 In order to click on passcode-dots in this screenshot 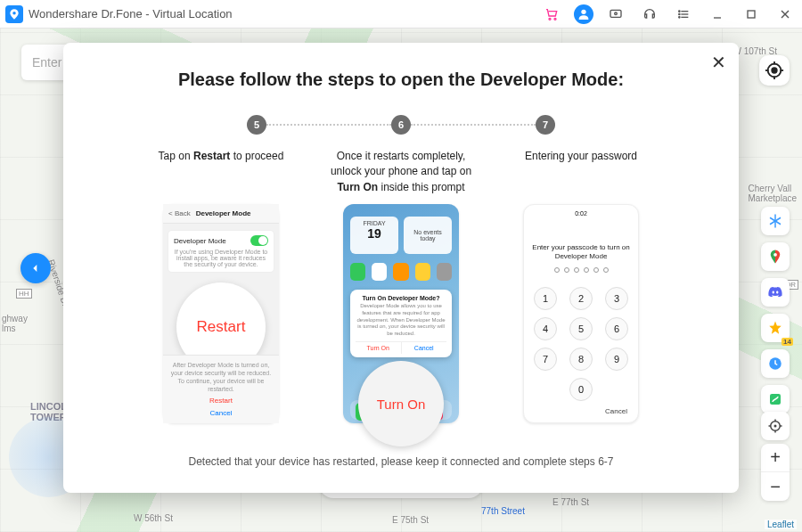, I will do `click(581, 270)`.